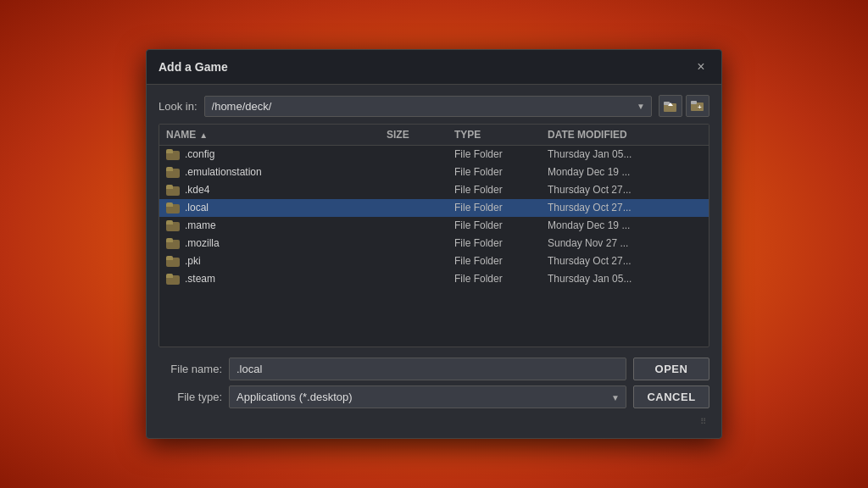  What do you see at coordinates (698, 106) in the screenshot?
I see `new-folder-button: +` at bounding box center [698, 106].